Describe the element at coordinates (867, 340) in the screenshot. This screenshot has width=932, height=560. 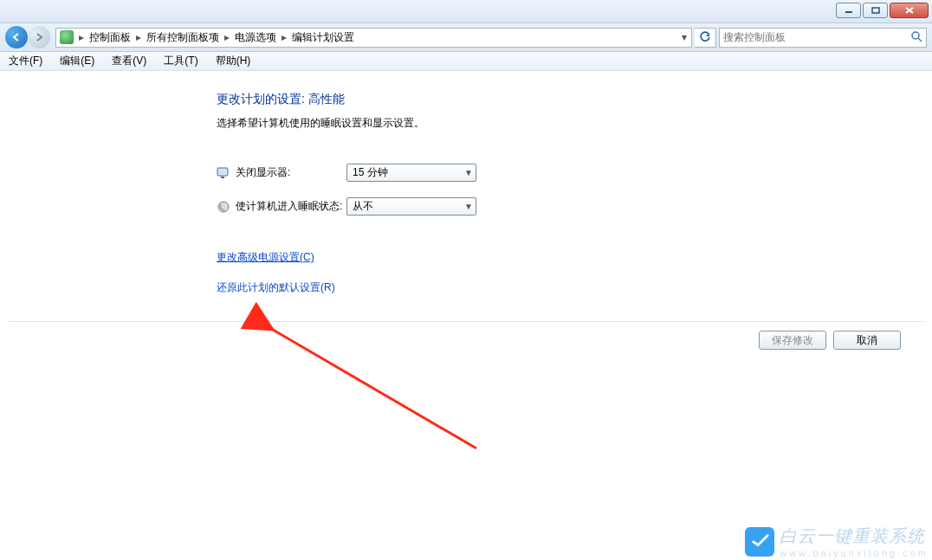
I see `cancel-button: 取消` at that location.